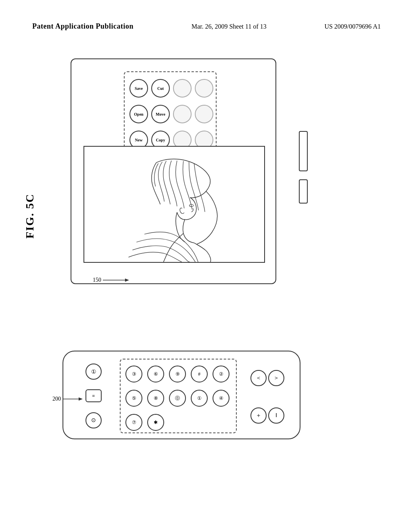 Image resolution: width=413 pixels, height=532 pixels. What do you see at coordinates (156, 422) in the screenshot?
I see `key-star: ✱` at bounding box center [156, 422].